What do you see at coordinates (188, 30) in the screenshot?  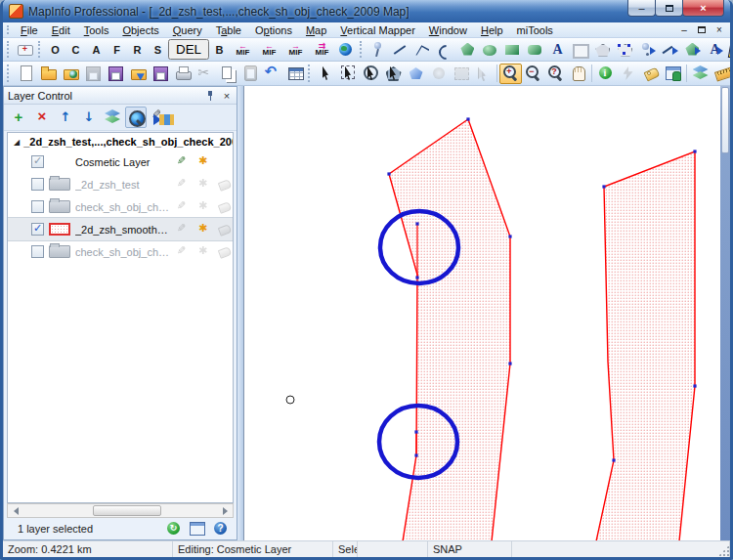 I see `menu-query: Query` at bounding box center [188, 30].